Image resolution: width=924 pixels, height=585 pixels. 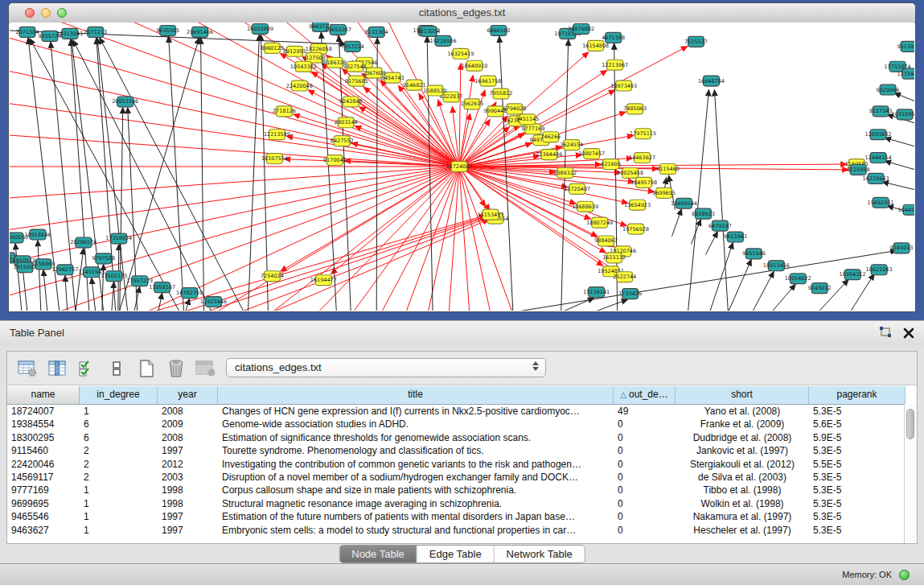 I want to click on graph-node: 9513954, so click(x=906, y=47).